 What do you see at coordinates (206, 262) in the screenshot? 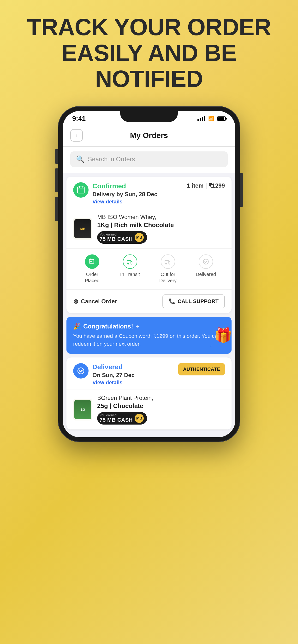
I see `step-icon-delivered` at bounding box center [206, 262].